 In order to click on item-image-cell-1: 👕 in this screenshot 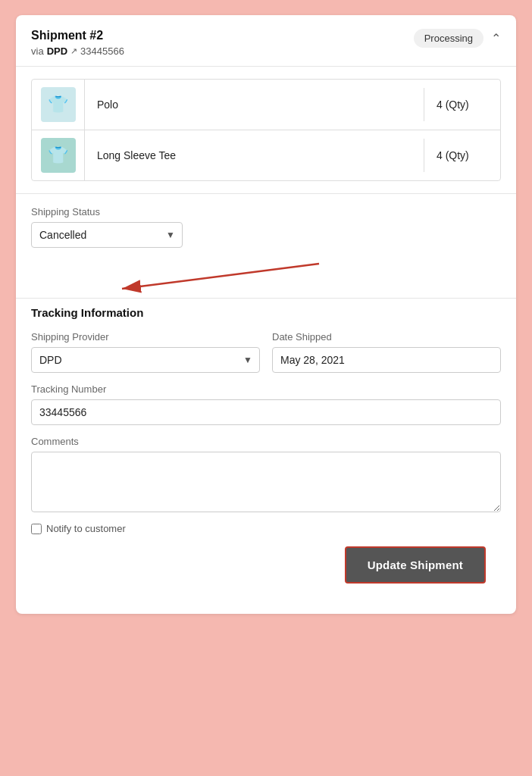, I will do `click(58, 155)`.